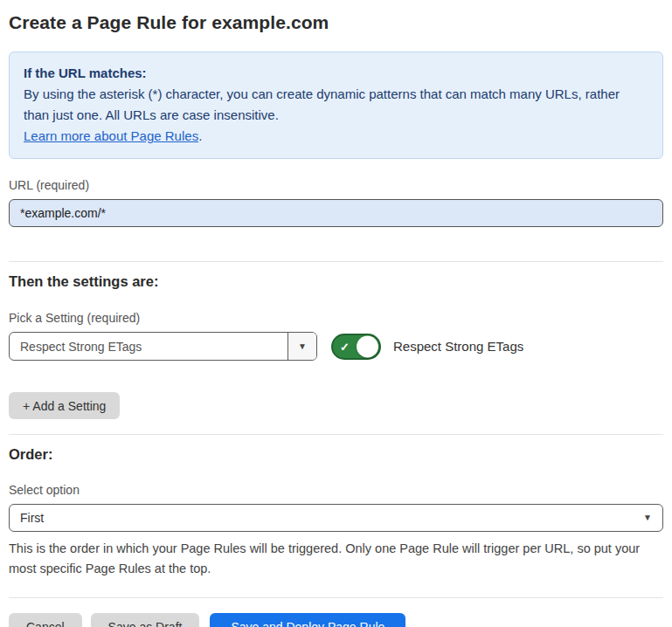  I want to click on toggle-knob, so click(367, 346).